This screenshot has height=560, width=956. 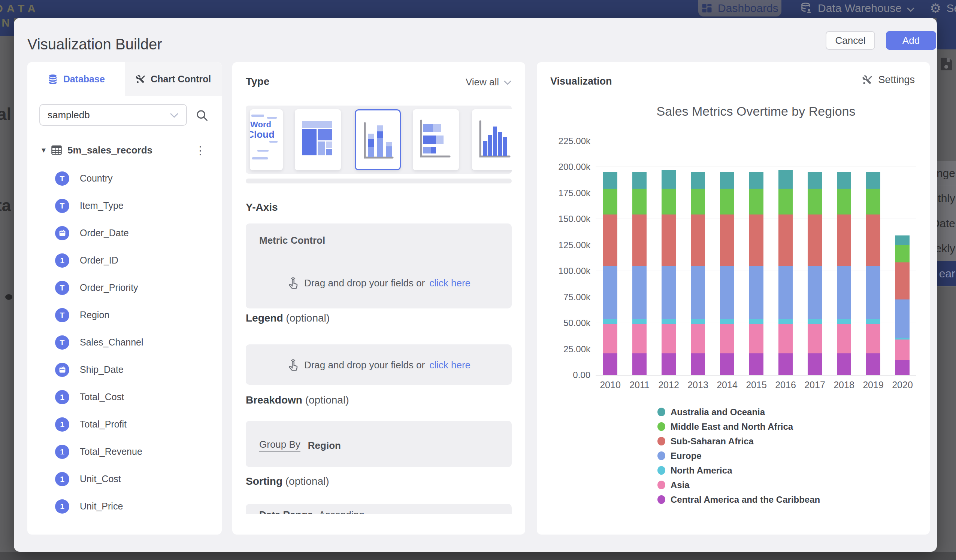 I want to click on field-item: 1Unit_Price, so click(x=124, y=506).